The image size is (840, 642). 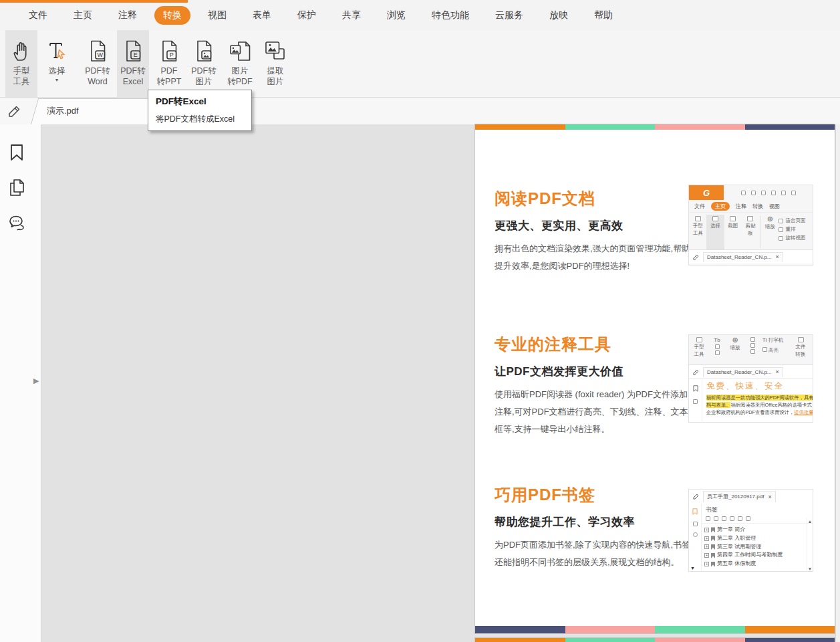 I want to click on mini-hand-tool: 手型 工具, so click(x=699, y=350).